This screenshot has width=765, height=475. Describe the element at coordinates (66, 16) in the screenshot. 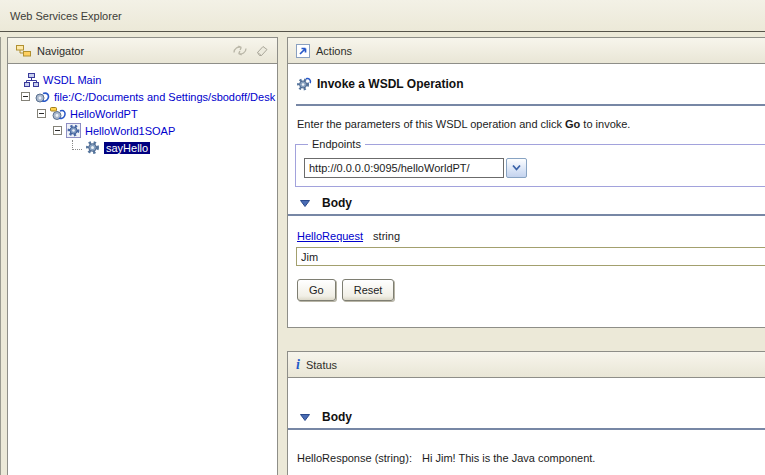

I see `window-title: Web Services Explorer` at that location.